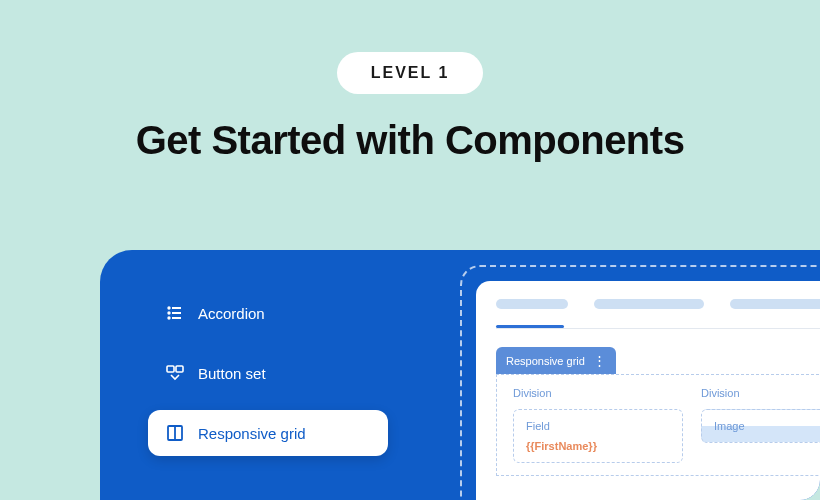 The width and height of the screenshot is (820, 500). What do you see at coordinates (175, 313) in the screenshot?
I see `list-icon` at bounding box center [175, 313].